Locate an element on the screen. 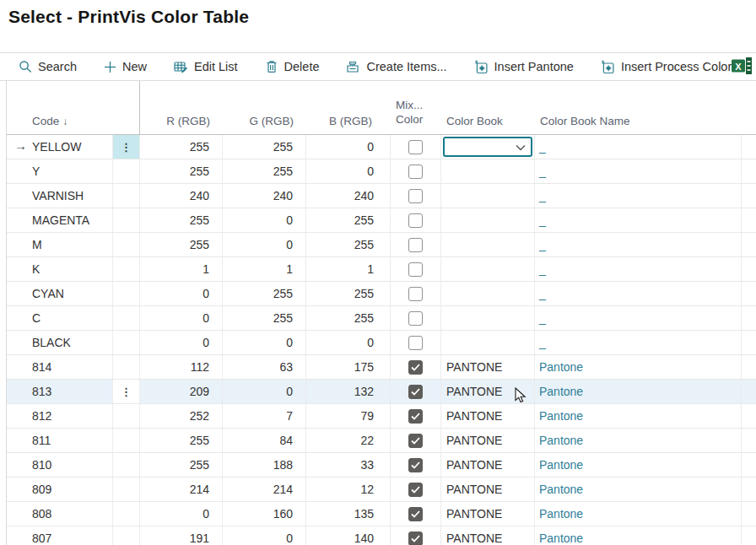 This screenshot has width=756, height=545. r-cell: 191 is located at coordinates (181, 536).